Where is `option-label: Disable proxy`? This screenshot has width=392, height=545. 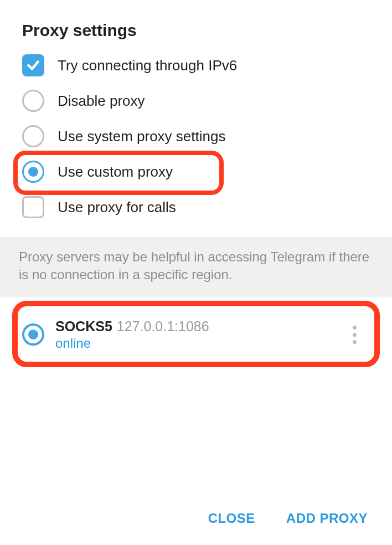
option-label: Disable proxy is located at coordinates (101, 101).